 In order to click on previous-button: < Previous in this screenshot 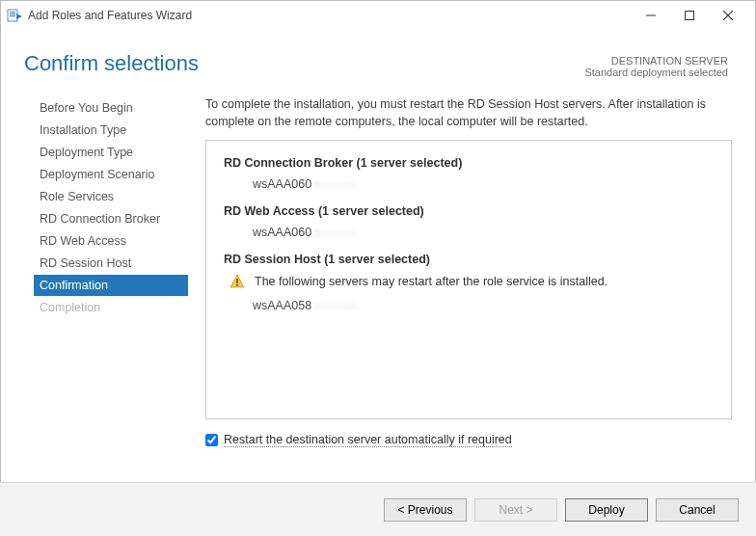, I will do `click(425, 510)`.